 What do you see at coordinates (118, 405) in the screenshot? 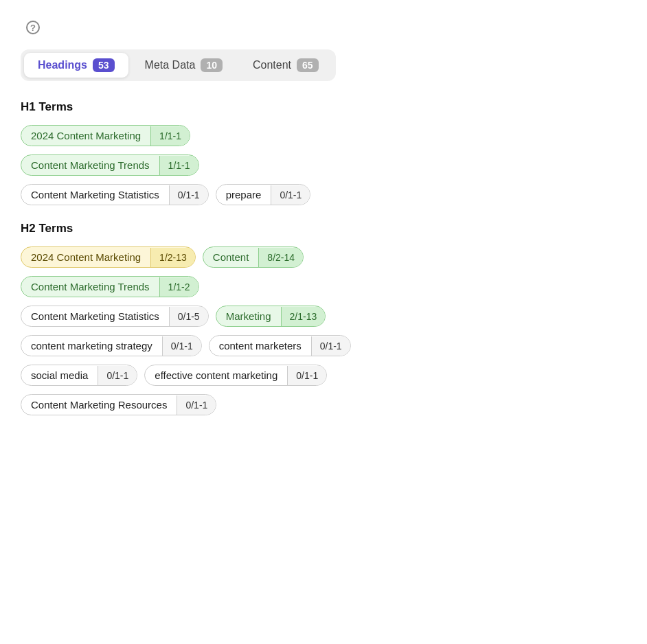
I see `tag: Content Marketing Resources0/1-1` at bounding box center [118, 405].